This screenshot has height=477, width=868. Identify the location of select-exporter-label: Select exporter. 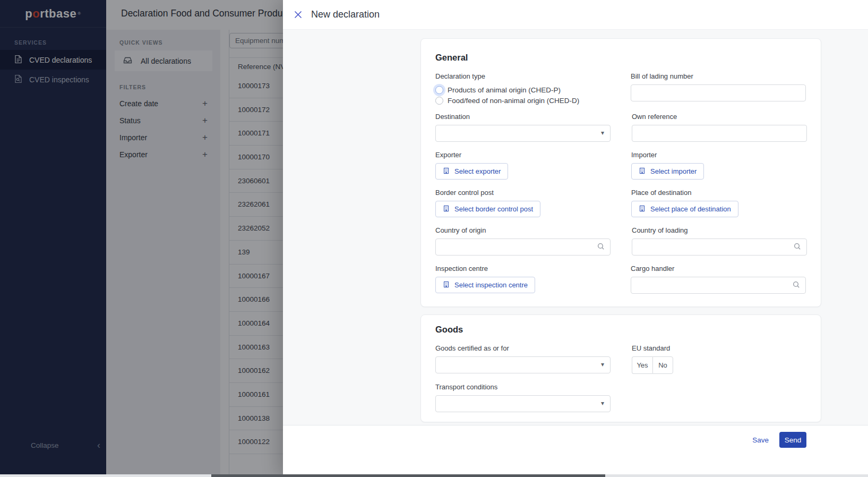
(478, 171).